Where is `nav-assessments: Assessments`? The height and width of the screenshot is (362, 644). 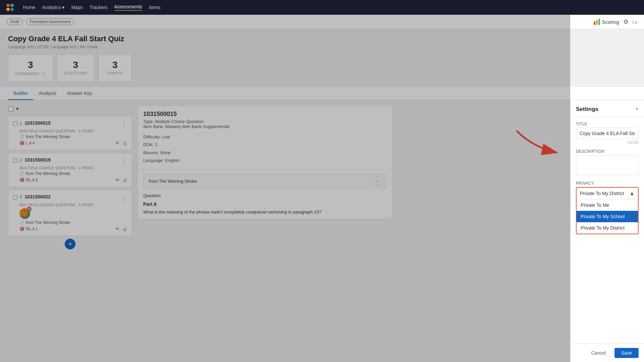
nav-assessments: Assessments is located at coordinates (128, 7).